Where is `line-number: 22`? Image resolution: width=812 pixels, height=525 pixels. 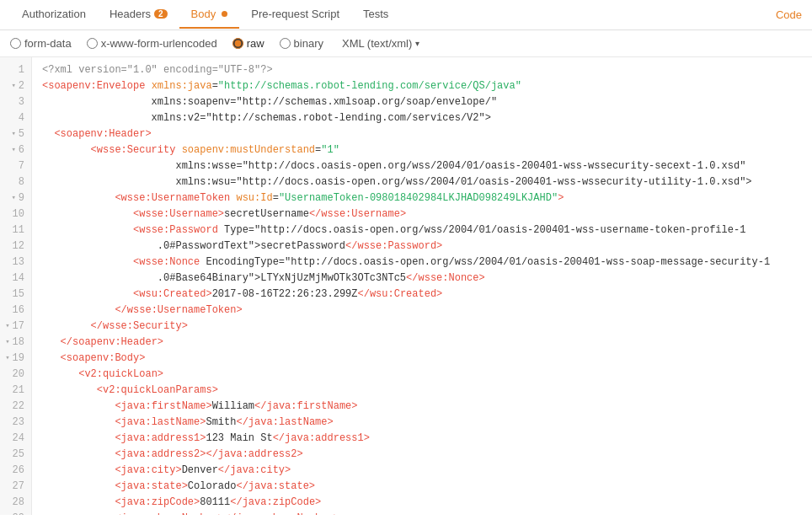
line-number: 22 is located at coordinates (15, 406).